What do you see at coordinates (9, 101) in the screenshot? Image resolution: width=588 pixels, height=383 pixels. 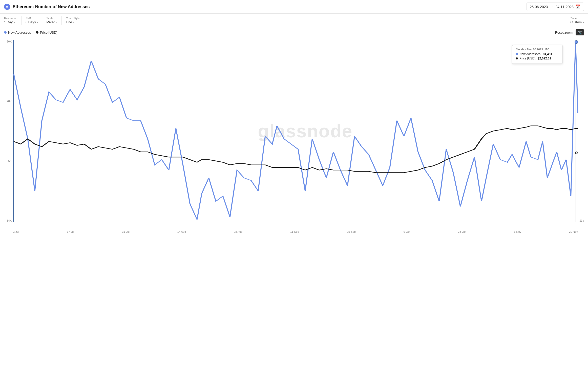 I see `y-label-78k: 78K` at bounding box center [9, 101].